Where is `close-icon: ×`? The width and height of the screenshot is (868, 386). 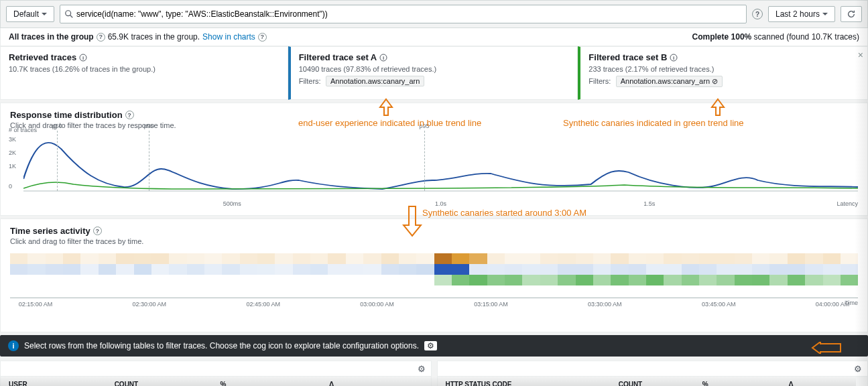
close-icon: × is located at coordinates (861, 55).